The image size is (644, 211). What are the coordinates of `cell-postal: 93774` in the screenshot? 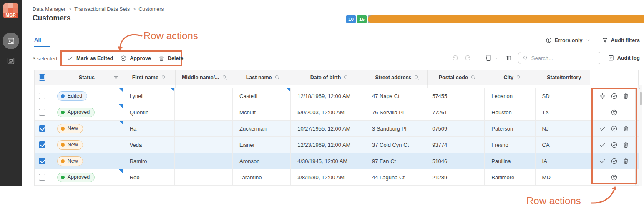 It's located at (455, 145).